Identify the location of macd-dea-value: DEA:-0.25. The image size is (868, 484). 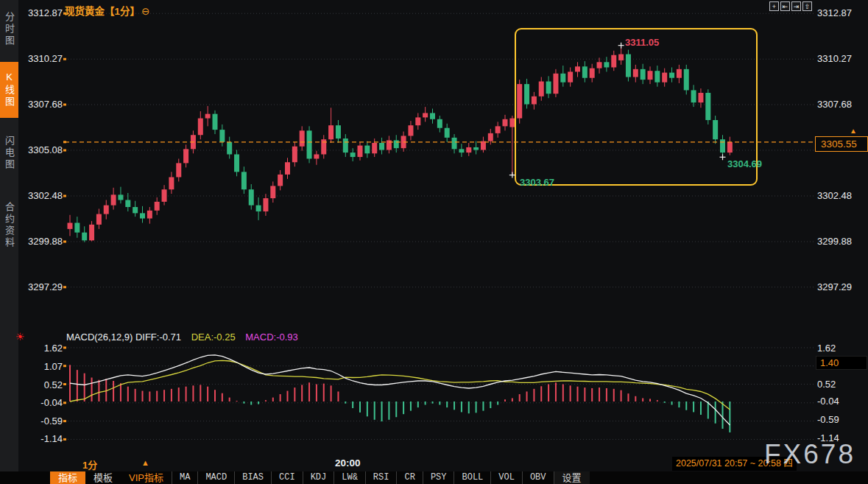
(214, 337).